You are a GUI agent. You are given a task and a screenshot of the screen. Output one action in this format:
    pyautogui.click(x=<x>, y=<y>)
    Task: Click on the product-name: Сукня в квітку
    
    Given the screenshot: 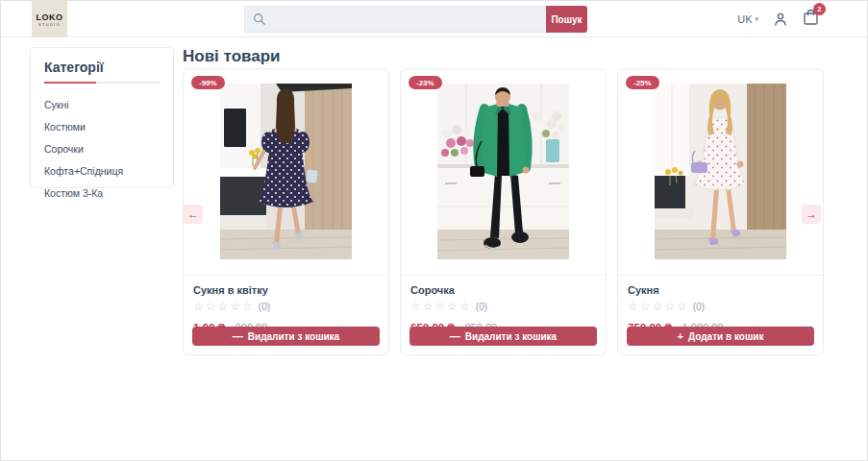 What is the action you would take?
    pyautogui.click(x=286, y=290)
    